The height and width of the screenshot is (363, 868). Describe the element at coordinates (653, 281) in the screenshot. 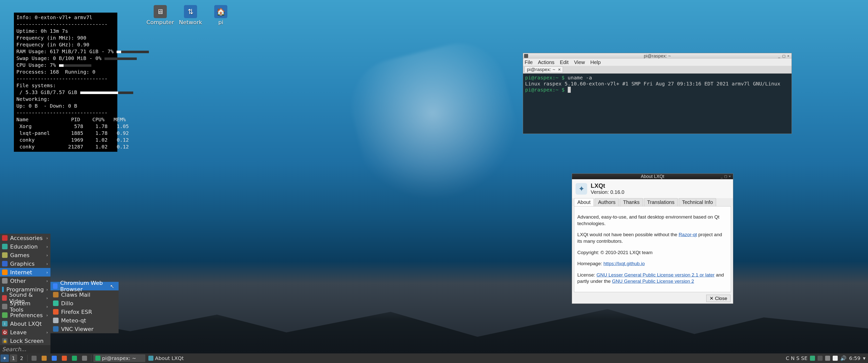

I see `gpl-link: GNU General Public License version 2` at that location.